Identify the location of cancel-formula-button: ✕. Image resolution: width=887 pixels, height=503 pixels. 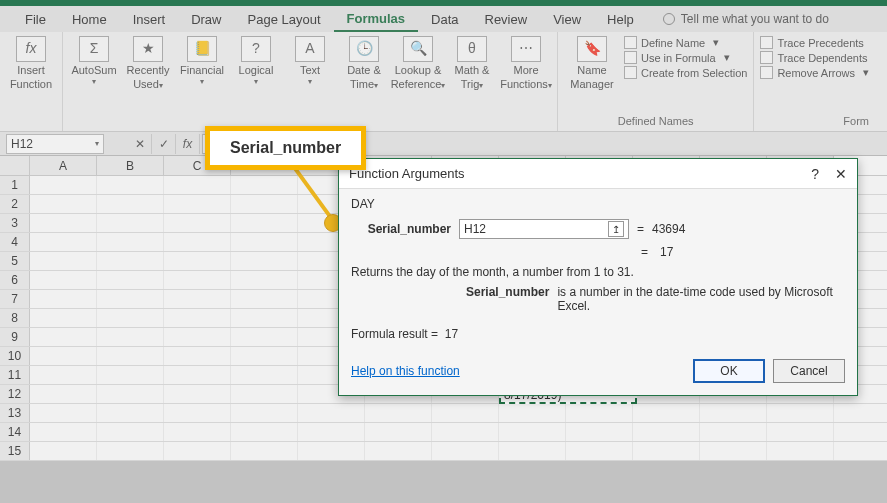
(140, 144).